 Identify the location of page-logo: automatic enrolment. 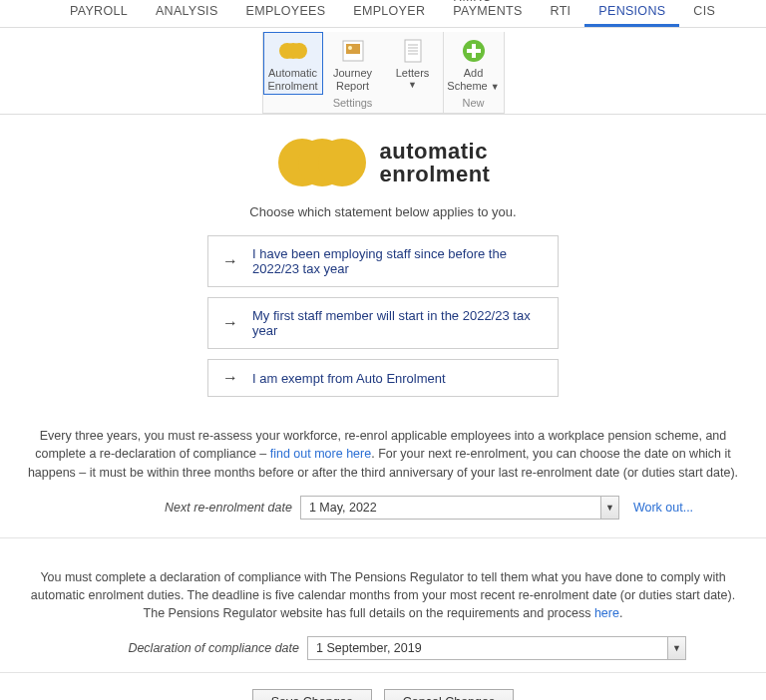
(383, 163).